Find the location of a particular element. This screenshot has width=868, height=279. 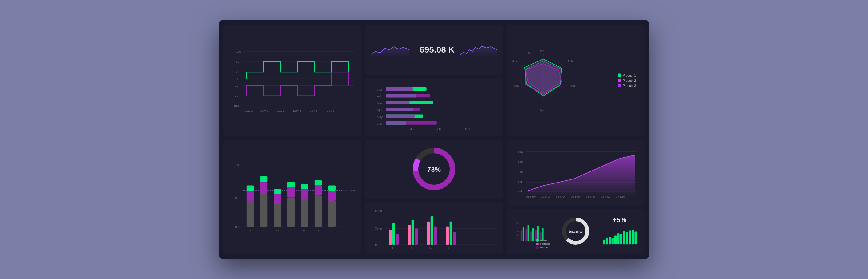

legend-actual: Actual is located at coordinates (543, 240).